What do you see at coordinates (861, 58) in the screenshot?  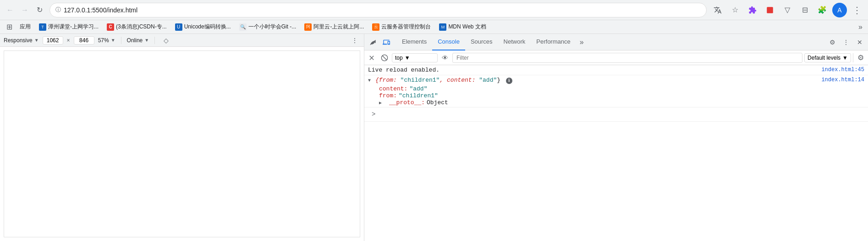 I see `console-settings-button: ⚙` at bounding box center [861, 58].